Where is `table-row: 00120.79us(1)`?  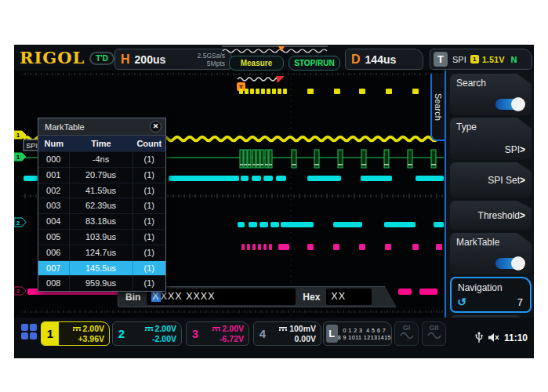 table-row: 00120.79us(1) is located at coordinates (102, 175).